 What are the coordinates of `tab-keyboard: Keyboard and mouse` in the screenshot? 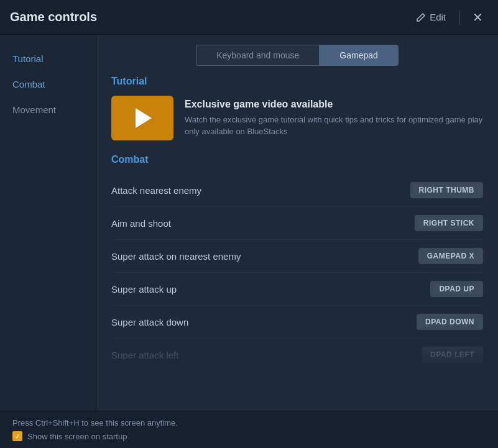 It's located at (257, 55).